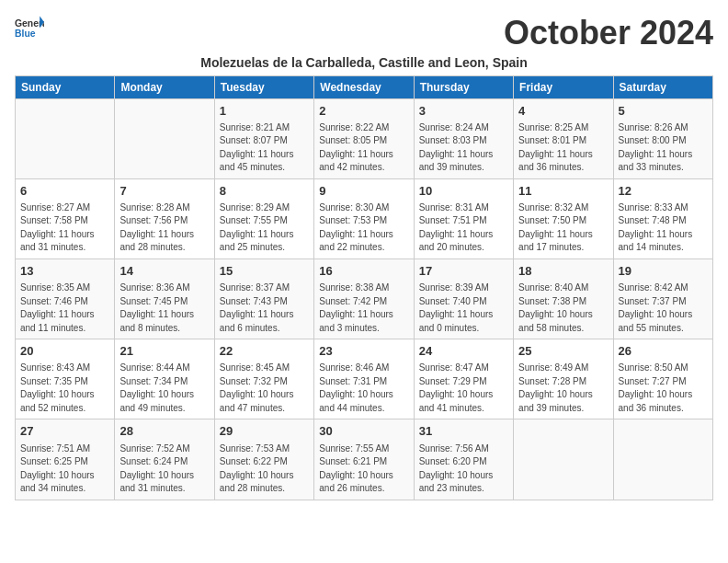 The width and height of the screenshot is (728, 563). Describe the element at coordinates (364, 63) in the screenshot. I see `location-subtitle: Molezuelas de la Carballeda, Castille an…` at that location.